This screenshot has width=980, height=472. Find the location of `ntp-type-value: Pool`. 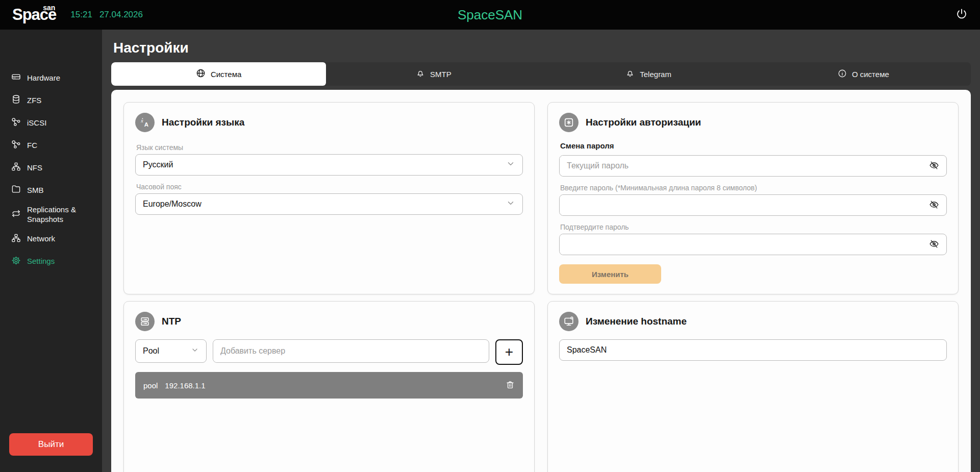

ntp-type-value: Pool is located at coordinates (151, 351).